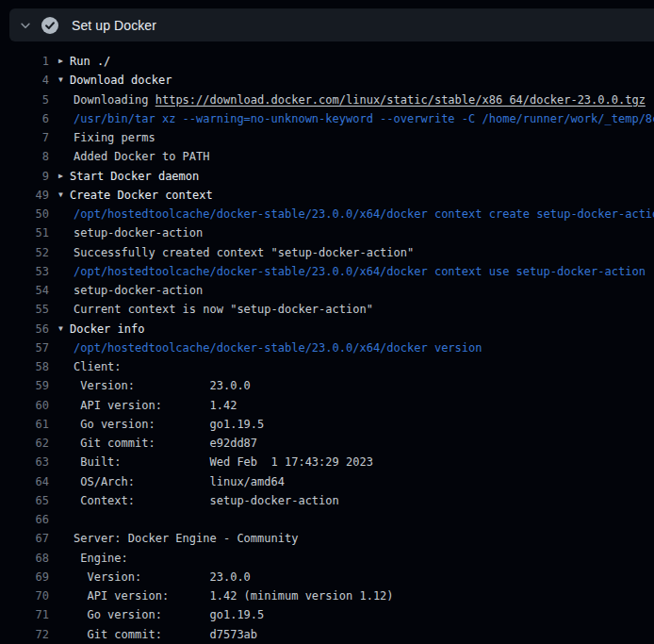  What do you see at coordinates (25, 348) in the screenshot?
I see `line-number: 57` at bounding box center [25, 348].